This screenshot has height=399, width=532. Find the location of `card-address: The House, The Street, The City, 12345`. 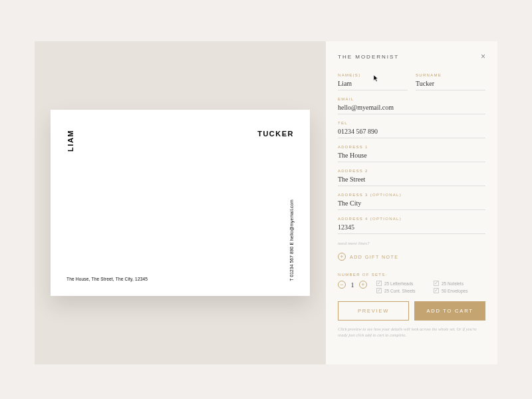

card-address: The House, The Street, The City, 12345 is located at coordinates (107, 279).